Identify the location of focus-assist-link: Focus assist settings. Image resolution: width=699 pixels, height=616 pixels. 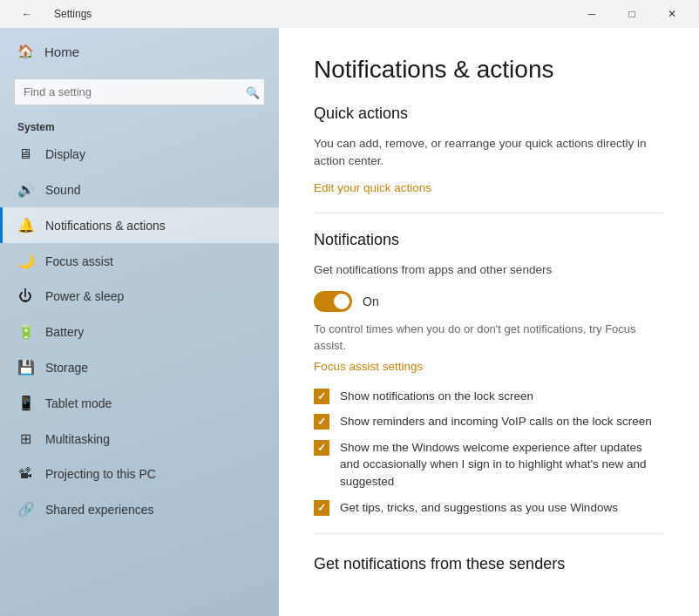
(368, 366).